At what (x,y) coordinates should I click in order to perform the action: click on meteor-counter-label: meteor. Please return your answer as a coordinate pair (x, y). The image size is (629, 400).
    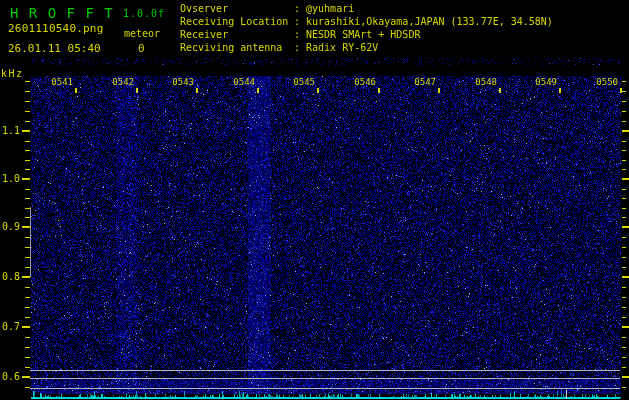
    Looking at the image, I should click on (142, 34).